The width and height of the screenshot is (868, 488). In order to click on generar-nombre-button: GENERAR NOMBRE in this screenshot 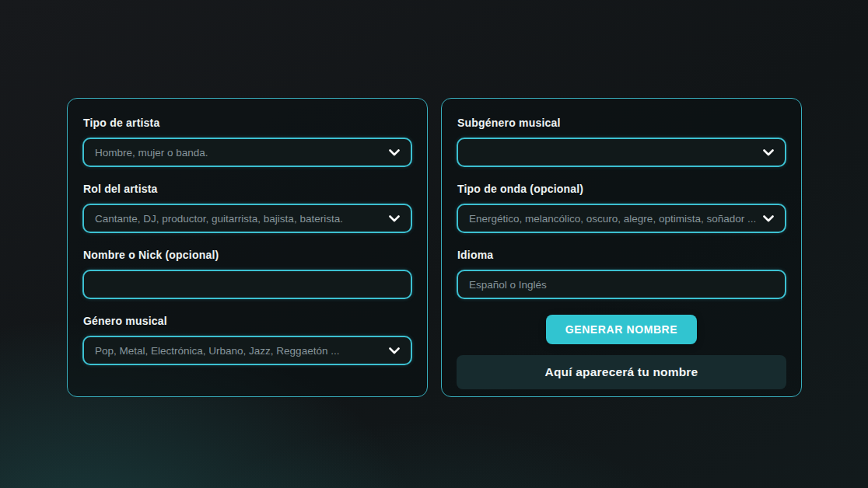, I will do `click(622, 329)`.